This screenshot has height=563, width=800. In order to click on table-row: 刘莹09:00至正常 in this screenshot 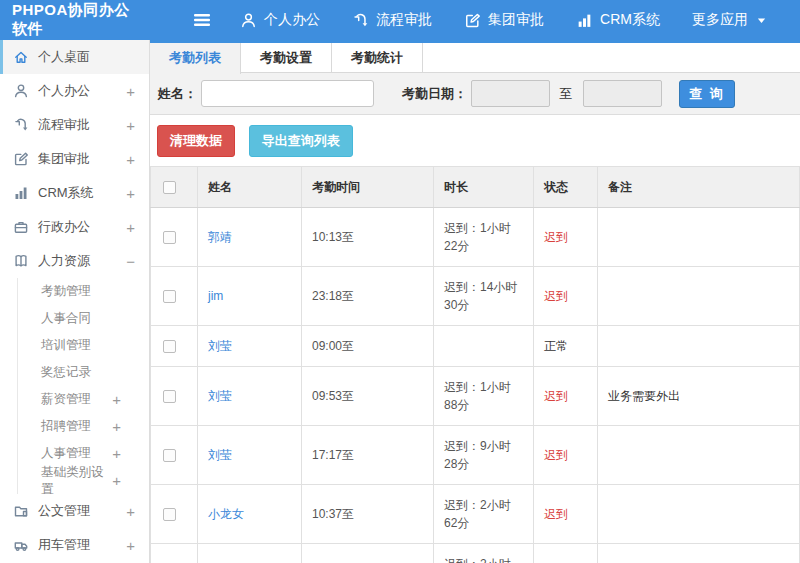, I will do `click(476, 346)`.